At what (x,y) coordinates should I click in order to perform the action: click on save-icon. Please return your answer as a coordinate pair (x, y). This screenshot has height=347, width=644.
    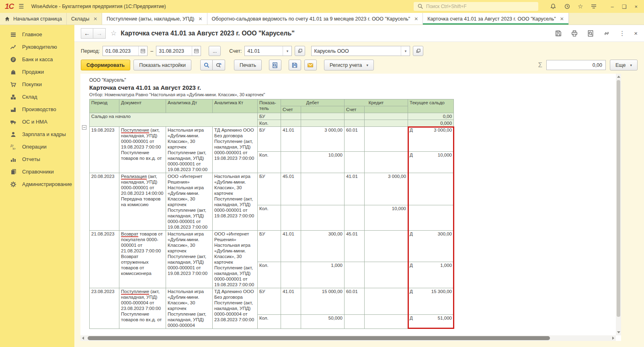
    Looking at the image, I should click on (558, 33).